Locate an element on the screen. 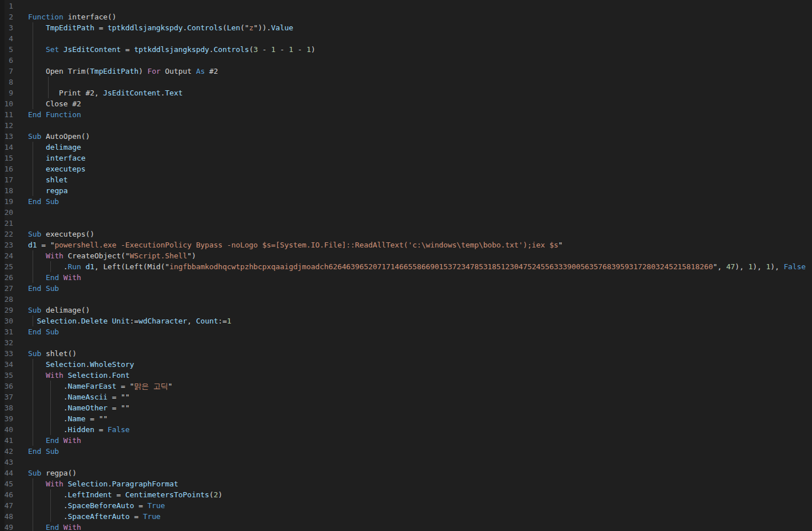 This screenshot has height=531, width=812. code-line: 44Sub regpa() is located at coordinates (406, 473).